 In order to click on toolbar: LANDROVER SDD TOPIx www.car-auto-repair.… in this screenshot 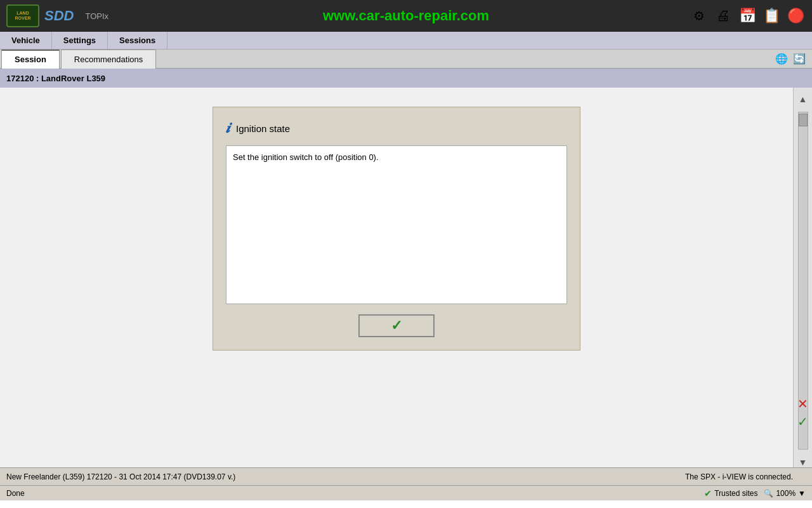, I will do `click(406, 16)`.